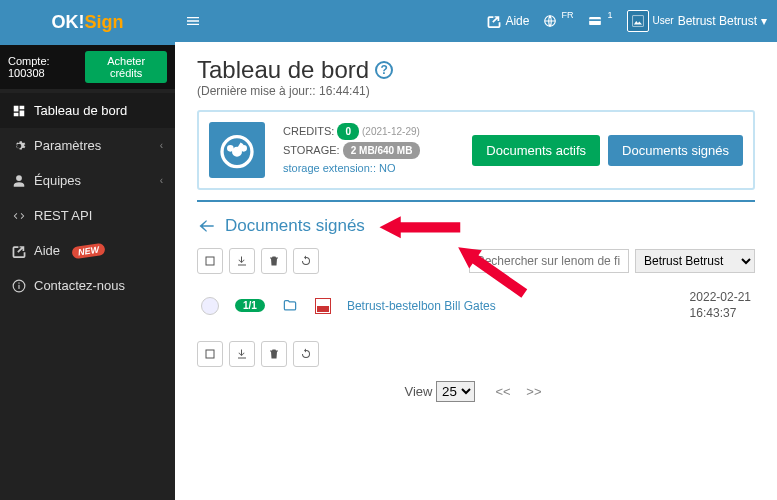  I want to click on gears-icon, so click(19, 146).